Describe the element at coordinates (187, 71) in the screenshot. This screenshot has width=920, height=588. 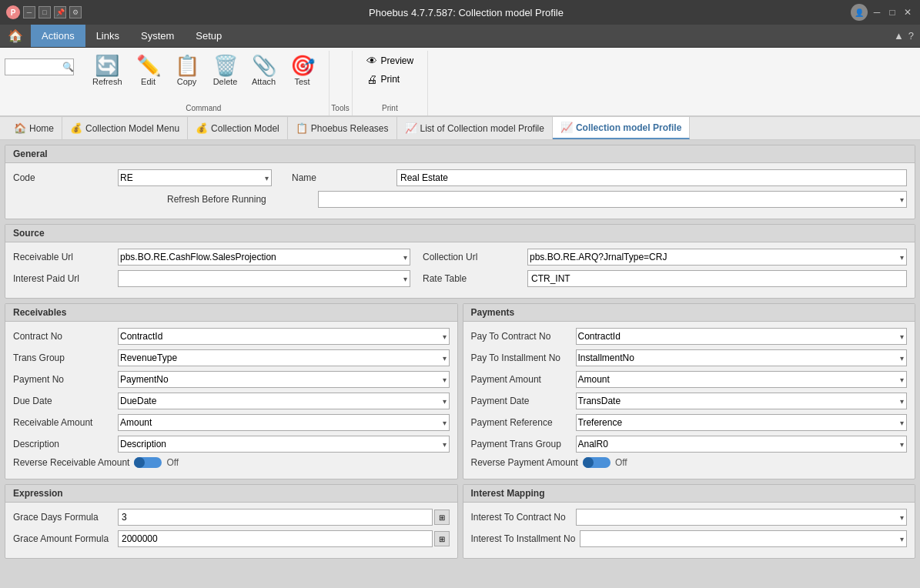
I see `copy-button: 📋 Copy` at that location.